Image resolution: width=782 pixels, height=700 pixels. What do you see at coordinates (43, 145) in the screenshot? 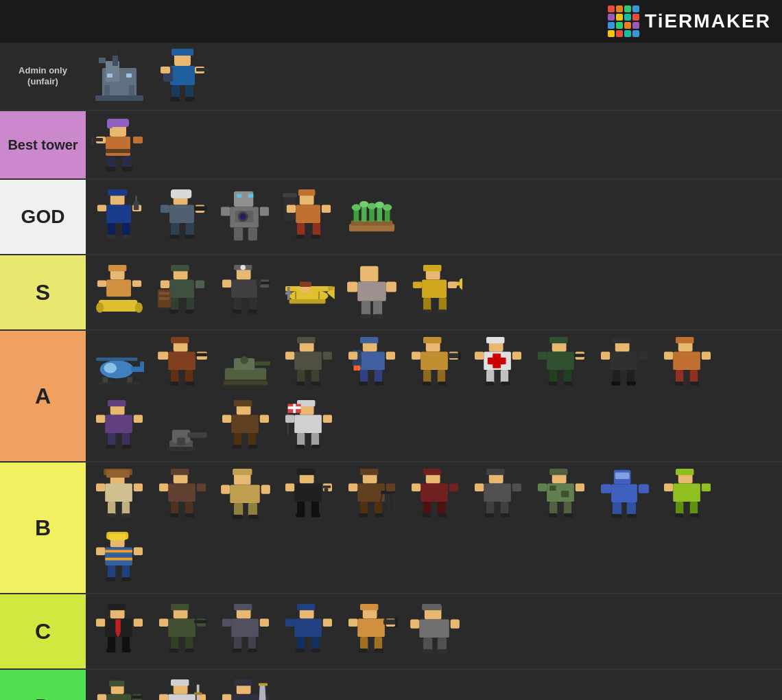
I see `tier-label-best: Best tower` at bounding box center [43, 145].